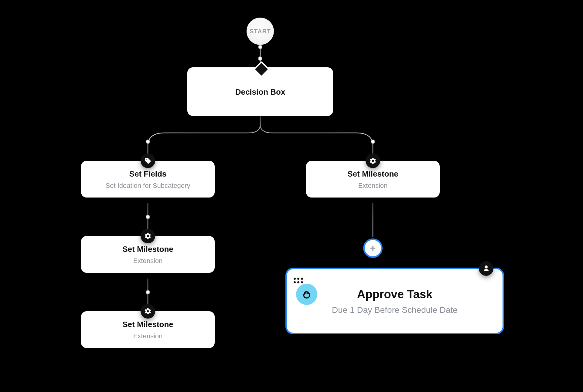 This screenshot has width=583, height=392. Describe the element at coordinates (395, 310) in the screenshot. I see `approve-sub: Due 1 Day Before Schedule Date` at that location.